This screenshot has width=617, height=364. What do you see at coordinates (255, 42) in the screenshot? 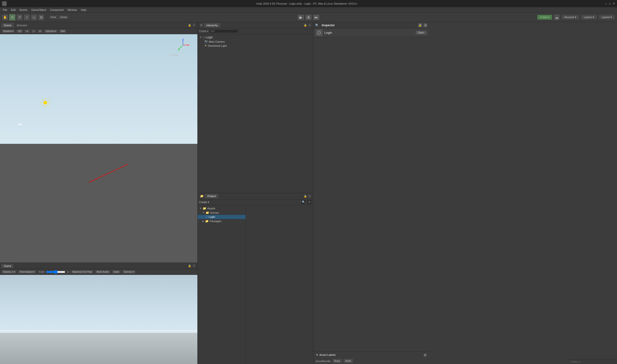
I see `hierarchy-main-camera: 📷 Main Camera` at bounding box center [255, 42].